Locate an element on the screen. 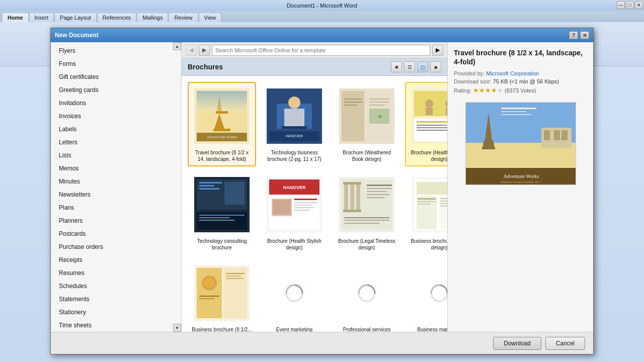 This screenshot has height=362, width=644. sidebar-item-receipts: Receipts is located at coordinates (116, 260).